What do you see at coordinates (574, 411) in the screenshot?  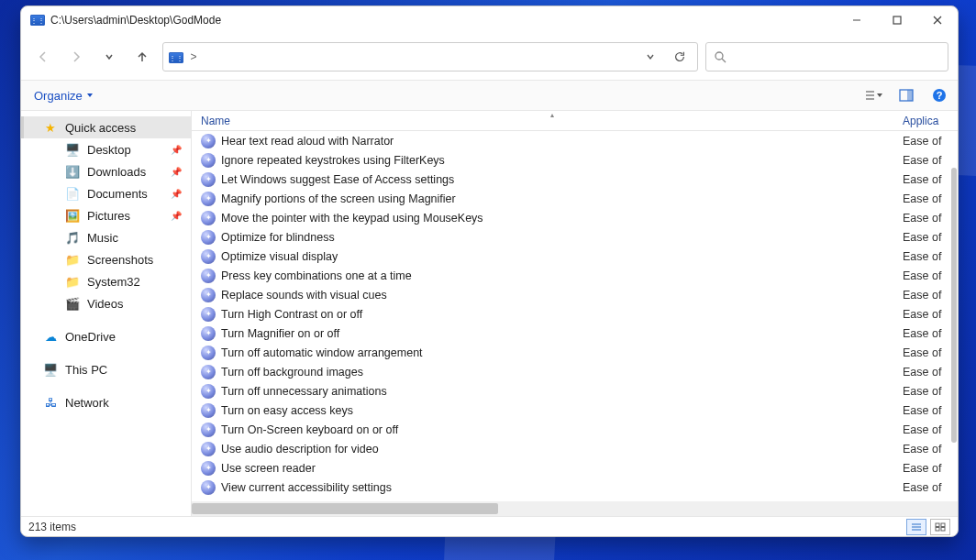 I see `list-item: ✦Turn on easy access keysEase of` at bounding box center [574, 411].